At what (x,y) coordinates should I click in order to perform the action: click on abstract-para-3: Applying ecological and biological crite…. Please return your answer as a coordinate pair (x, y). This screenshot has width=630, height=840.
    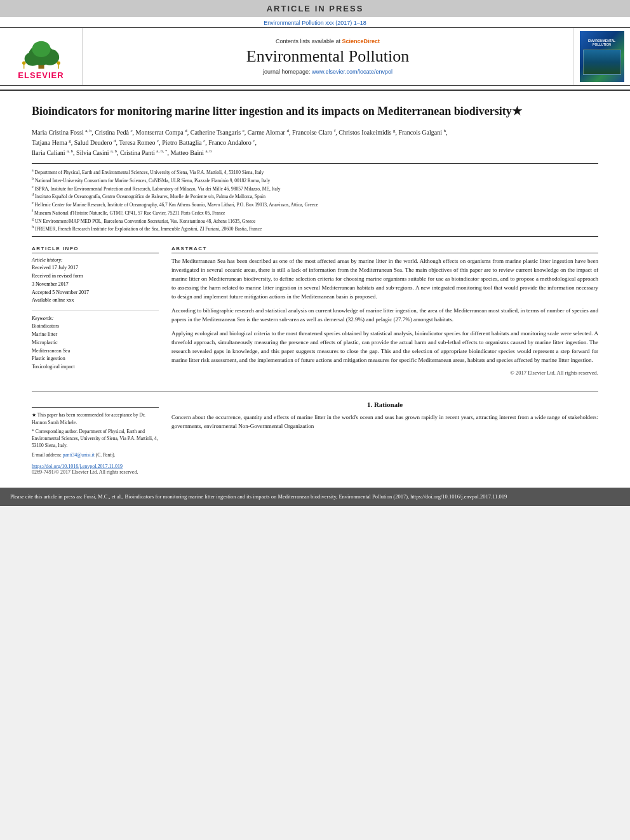
    Looking at the image, I should click on (385, 347).